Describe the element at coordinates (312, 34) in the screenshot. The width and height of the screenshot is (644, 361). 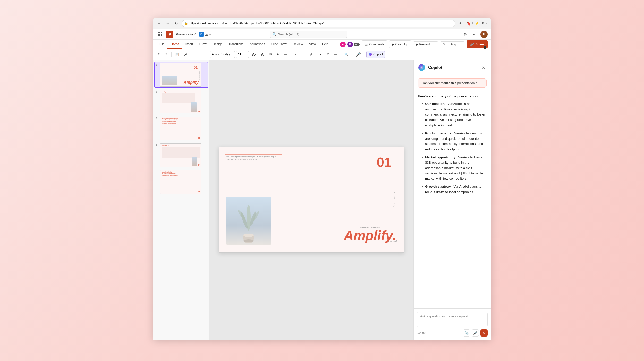
I see `search-input` at that location.